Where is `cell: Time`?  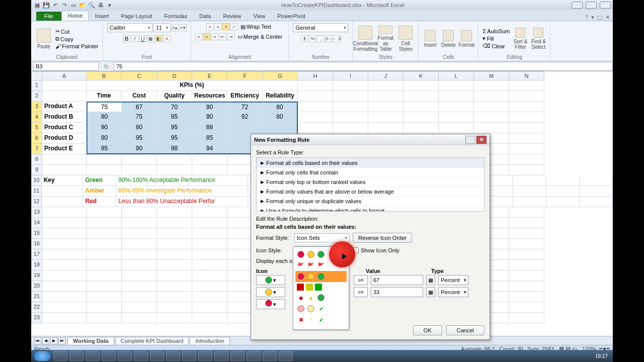 cell: Time is located at coordinates (104, 97).